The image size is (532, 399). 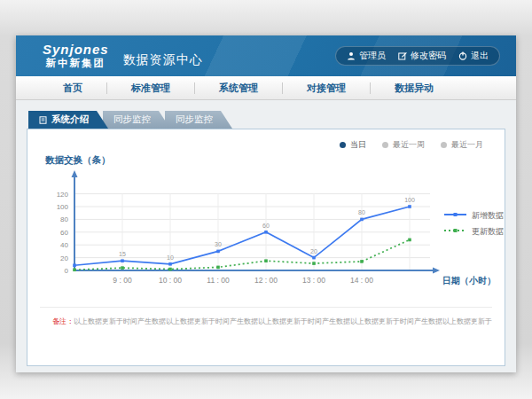 What do you see at coordinates (422, 56) in the screenshot?
I see `change-password-button: 修改密码` at bounding box center [422, 56].